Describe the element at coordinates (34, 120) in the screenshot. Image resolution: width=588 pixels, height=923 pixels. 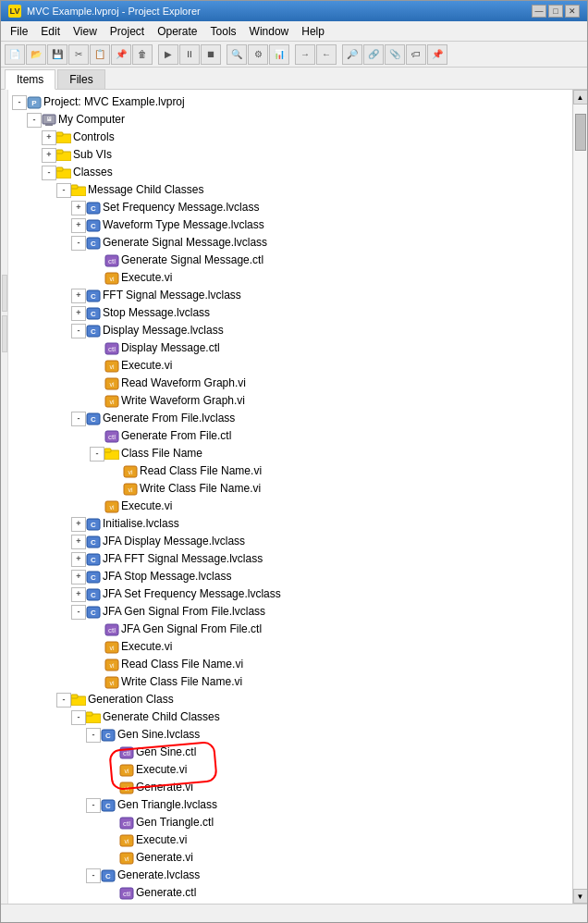
I see `expand-mycomputer: -` at that location.